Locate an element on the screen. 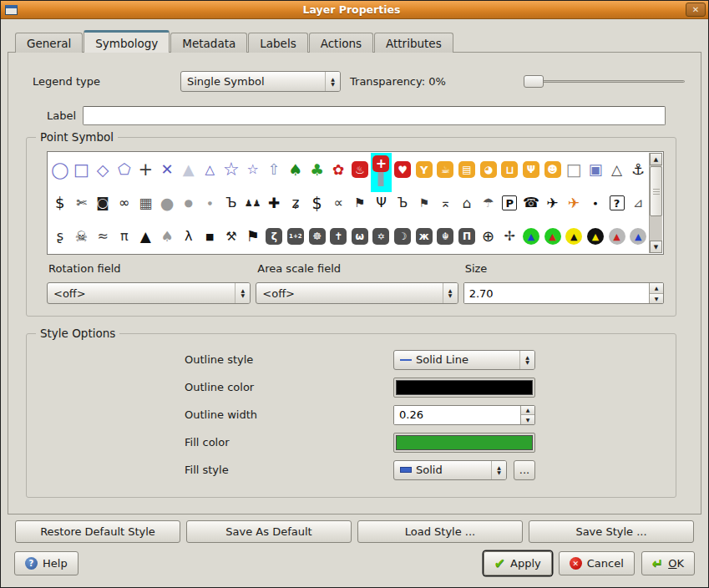 This screenshot has width=709, height=588. symbol-arrow-green-blue: ▲ is located at coordinates (531, 236).